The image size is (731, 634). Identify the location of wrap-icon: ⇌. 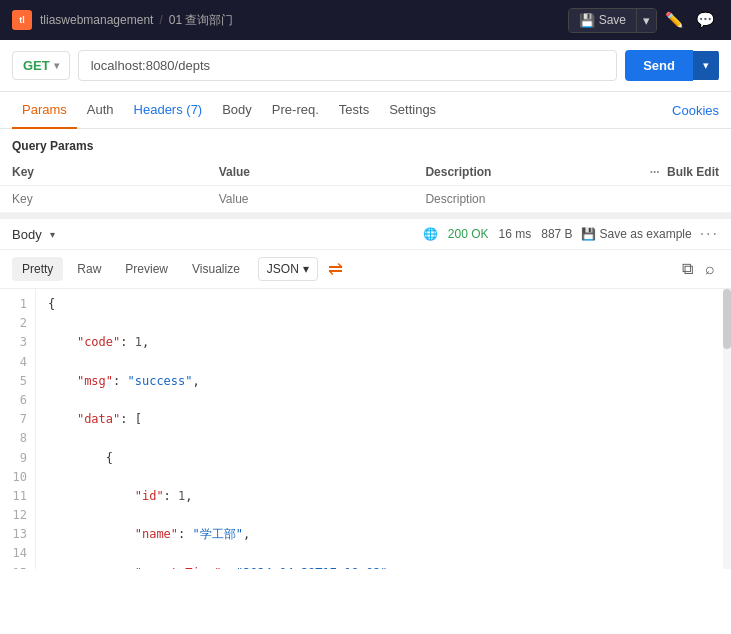
(336, 269).